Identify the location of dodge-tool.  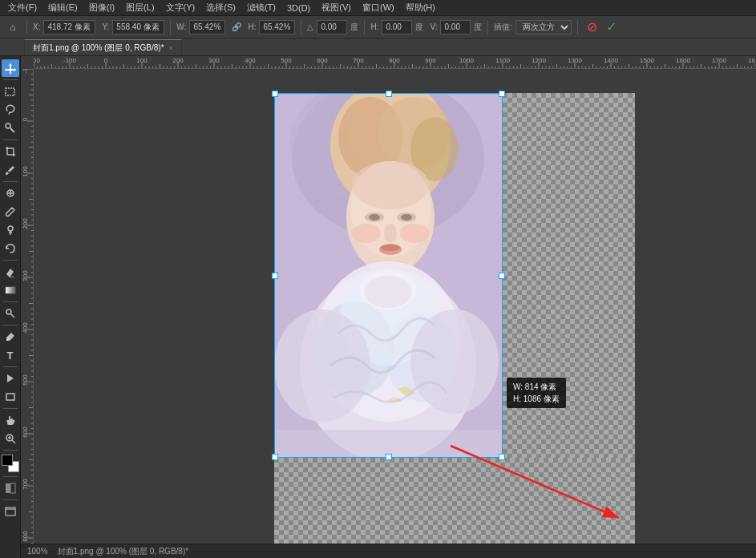
(10, 313).